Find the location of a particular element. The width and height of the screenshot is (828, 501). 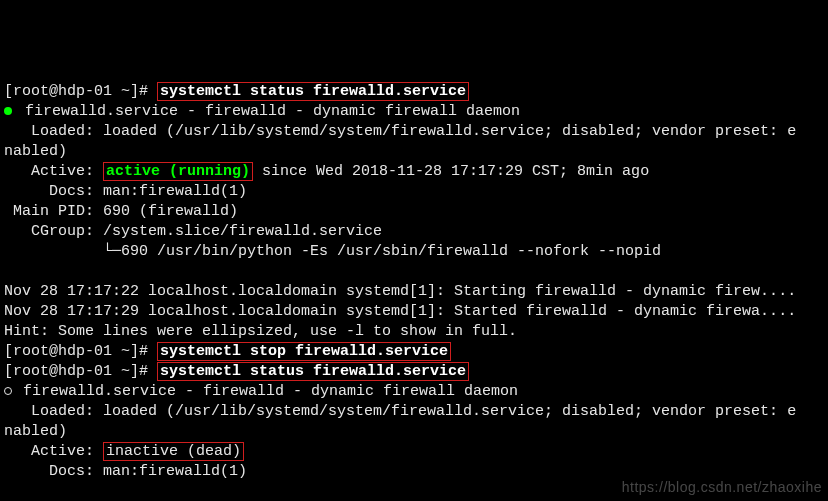

main-pid-line: Main PID: 690 (firewalld) is located at coordinates (121, 212).